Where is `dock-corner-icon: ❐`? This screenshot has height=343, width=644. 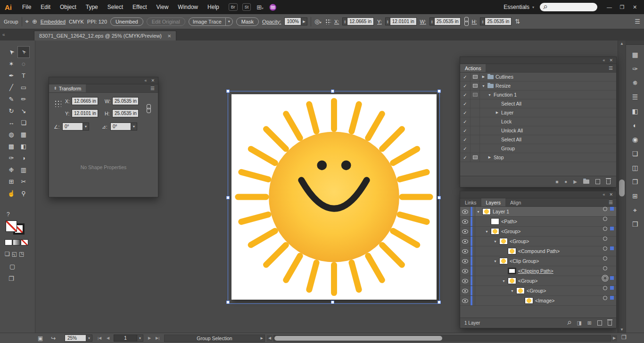 dock-corner-icon: ❐ is located at coordinates (624, 337).